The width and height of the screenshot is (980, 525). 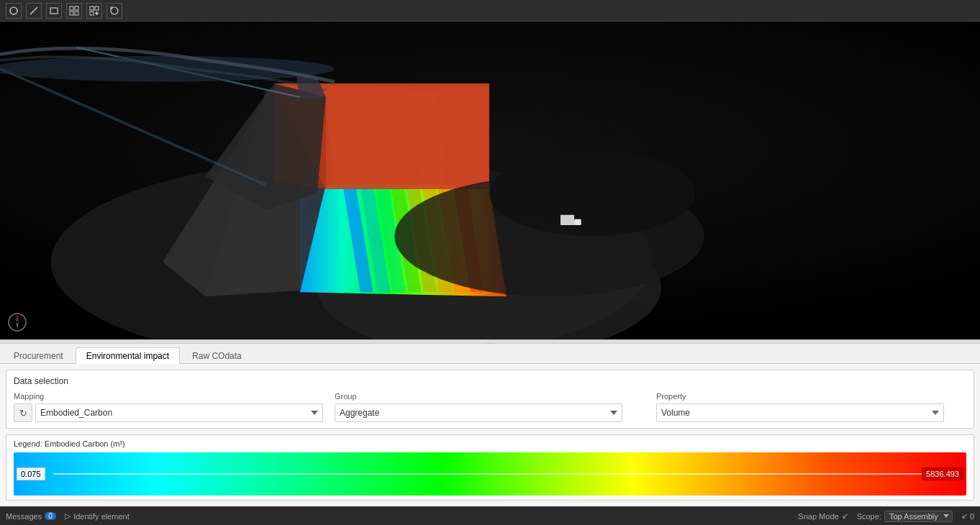 What do you see at coordinates (478, 413) in the screenshot?
I see `group-select: Aggregate` at bounding box center [478, 413].